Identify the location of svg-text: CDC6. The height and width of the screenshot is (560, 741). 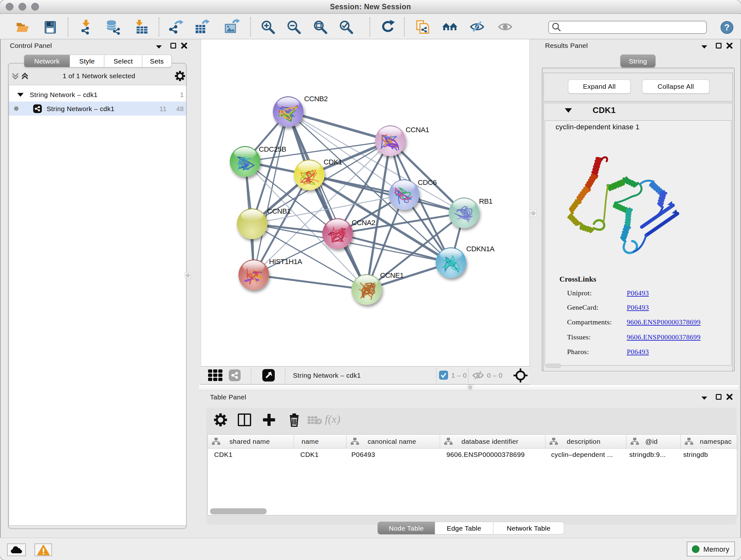
(427, 182).